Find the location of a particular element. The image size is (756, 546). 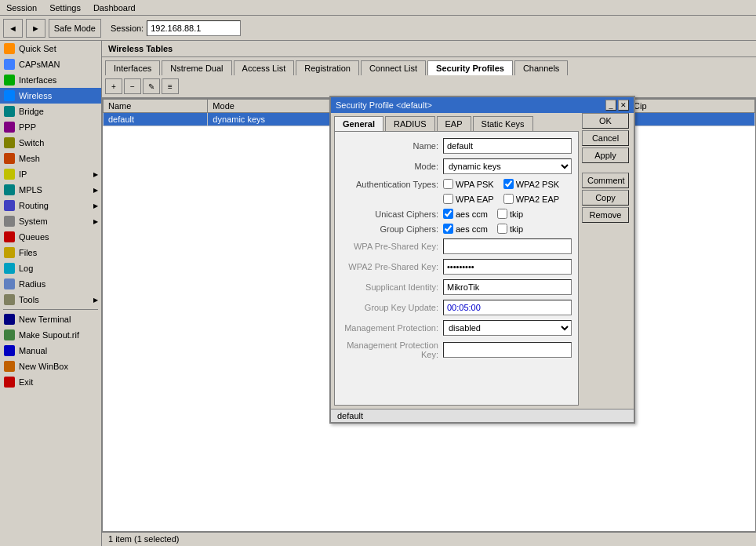

sidebar-item-ppp: PPP is located at coordinates (50, 127).